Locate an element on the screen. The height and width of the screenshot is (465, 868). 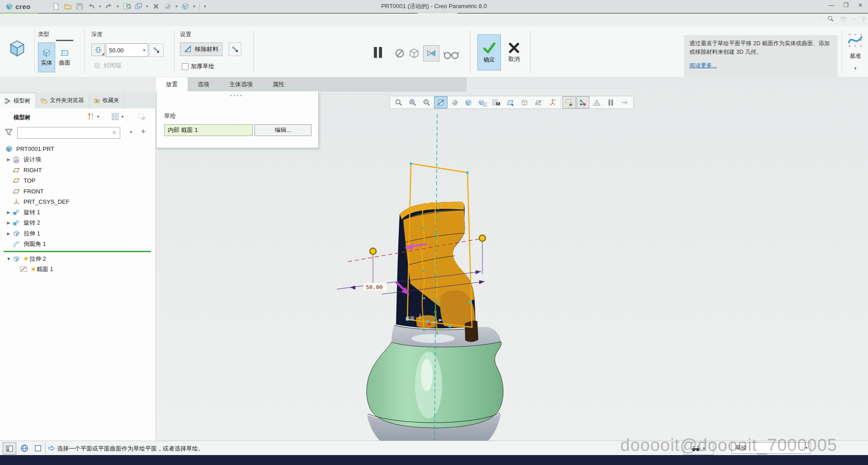
help-icon: ? is located at coordinates (863, 19).